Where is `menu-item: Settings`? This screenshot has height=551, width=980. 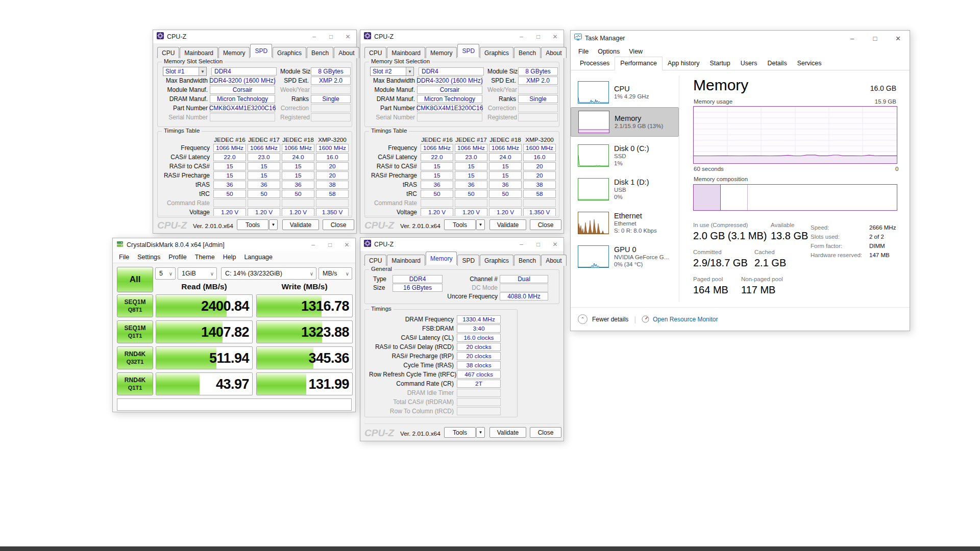 menu-item: Settings is located at coordinates (149, 257).